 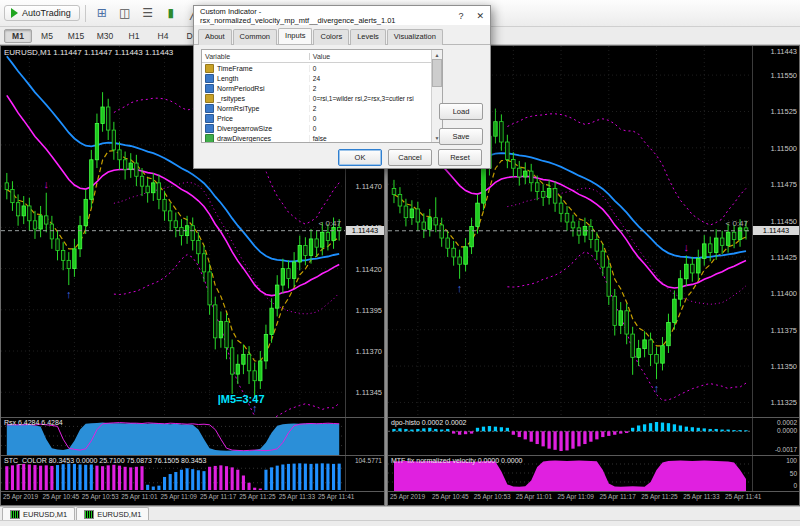 What do you see at coordinates (776, 436) in the screenshot?
I see `indicator-axis-dpo: 0.00020.0000-0.0017` at bounding box center [776, 436].